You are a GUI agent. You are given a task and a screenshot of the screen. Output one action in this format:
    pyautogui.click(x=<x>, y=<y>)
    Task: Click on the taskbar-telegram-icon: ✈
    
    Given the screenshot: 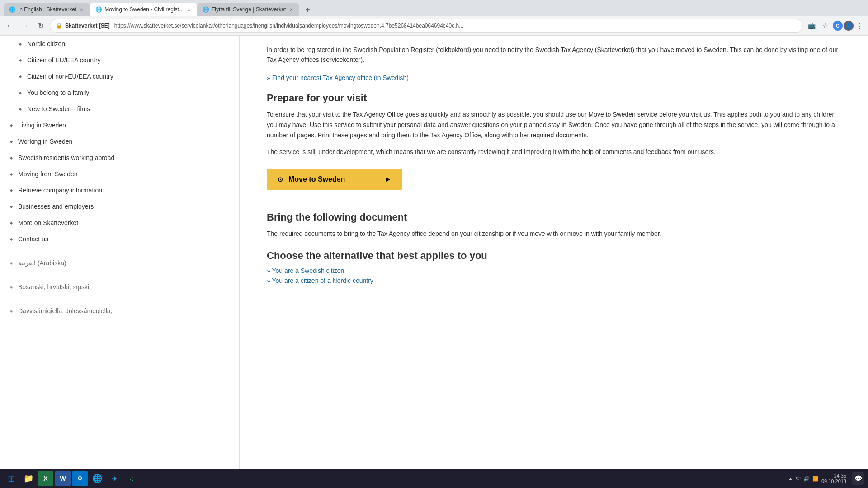 What is the action you would take?
    pyautogui.click(x=114, y=479)
    